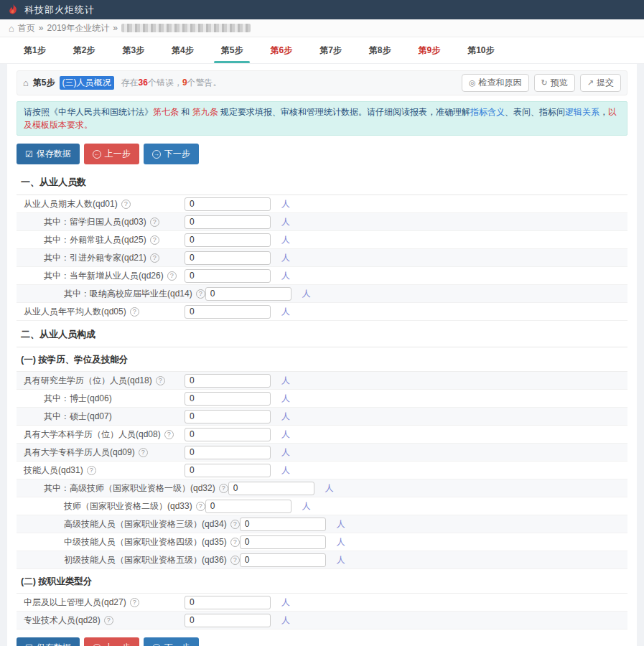 Image resolution: width=644 pixels, height=646 pixels. Describe the element at coordinates (322, 29) in the screenshot. I see `breadcrumb: ⌂ 首页 » 2019年企业统计 »` at that location.